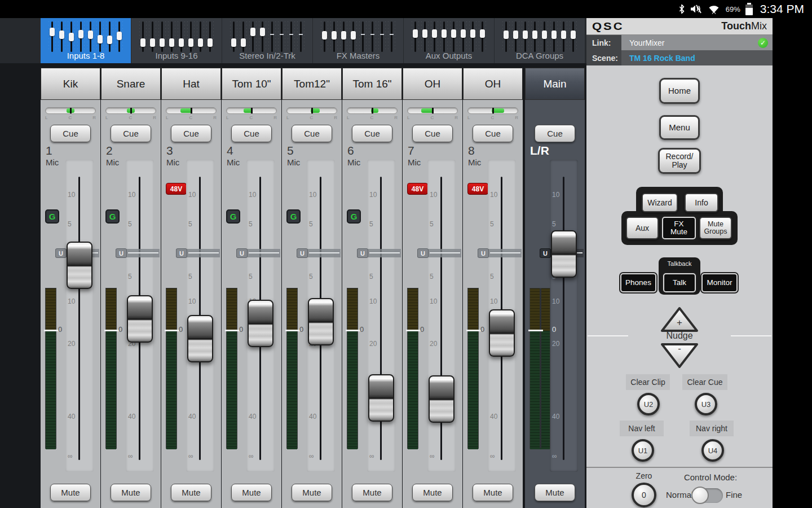  I want to click on fader-scale-label: 5, so click(436, 224).